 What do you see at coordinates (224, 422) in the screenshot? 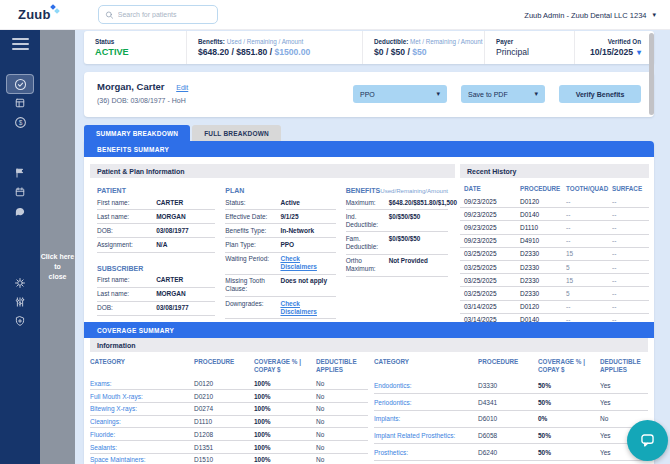
I see `coverage-procedure: D1110` at bounding box center [224, 422].